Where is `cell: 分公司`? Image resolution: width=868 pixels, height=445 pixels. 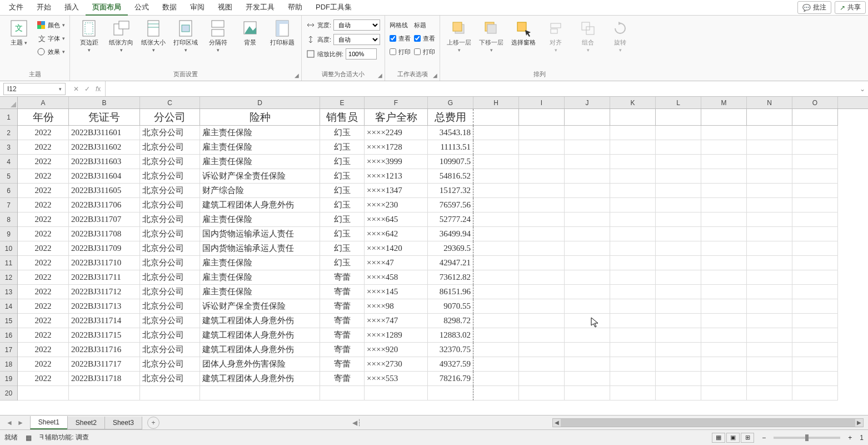 cell: 分公司 is located at coordinates (170, 117).